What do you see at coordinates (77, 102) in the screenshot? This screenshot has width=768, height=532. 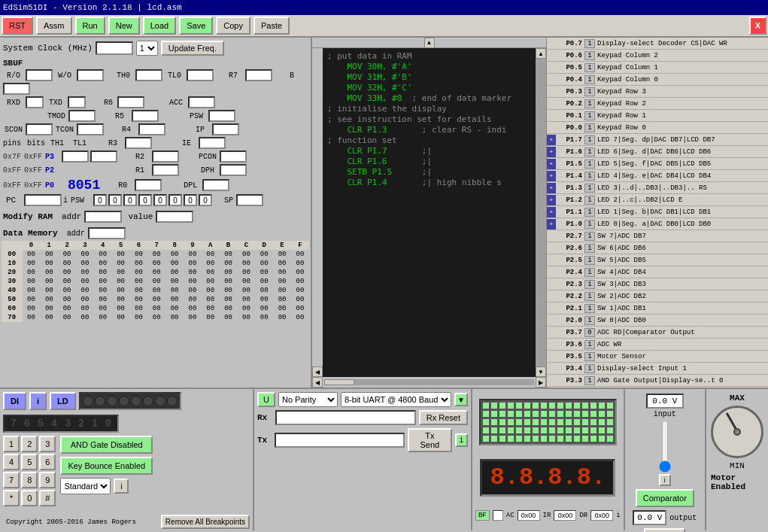 I see `txd-input: 1` at bounding box center [77, 102].